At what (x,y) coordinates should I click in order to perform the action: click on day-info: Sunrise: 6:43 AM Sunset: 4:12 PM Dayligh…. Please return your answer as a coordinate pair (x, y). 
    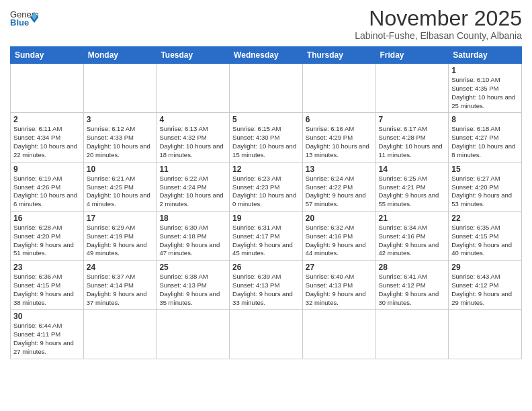
    Looking at the image, I should click on (485, 290).